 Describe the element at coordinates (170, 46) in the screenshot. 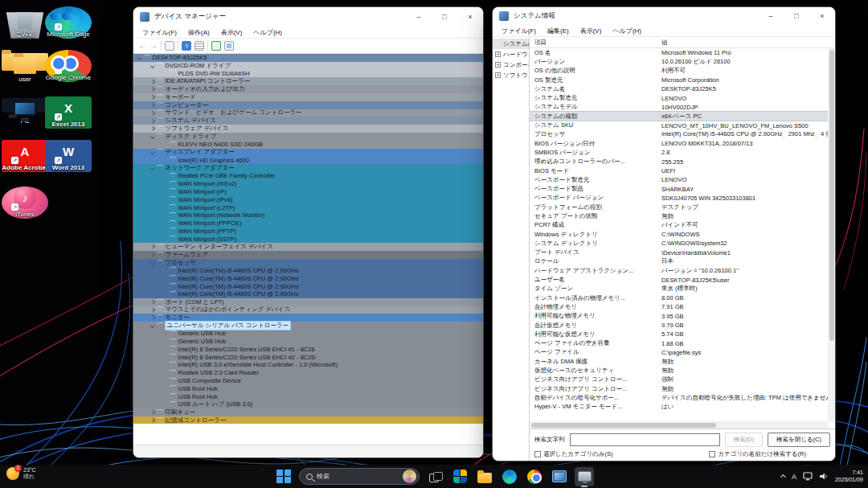

I see `properties-icon` at that location.